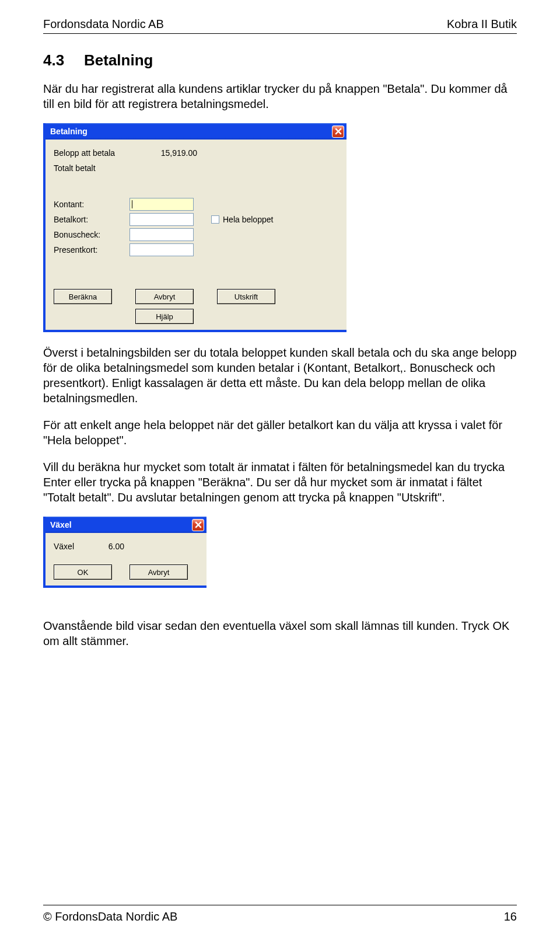 The height and width of the screenshot is (941, 560). Describe the element at coordinates (280, 375) in the screenshot. I see `paragraph-2: Överst i betalningsbilden ser du totala …` at that location.